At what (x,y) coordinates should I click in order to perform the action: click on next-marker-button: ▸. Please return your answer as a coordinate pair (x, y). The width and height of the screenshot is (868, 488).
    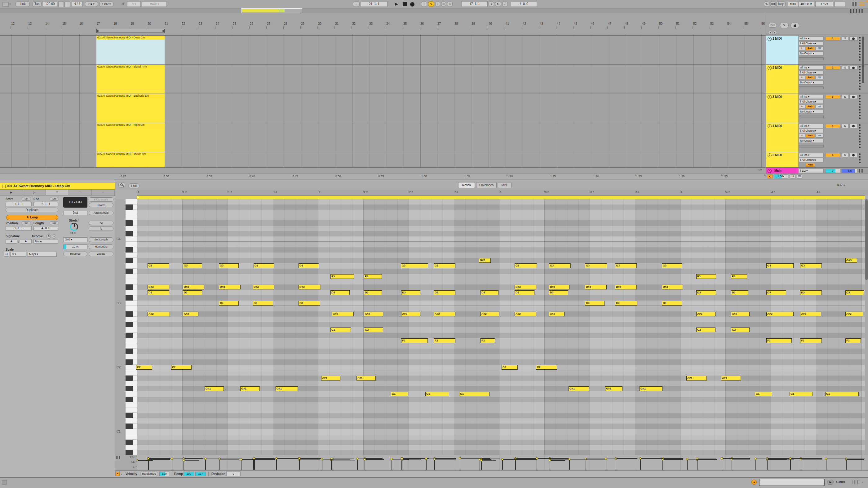
    Looking at the image, I should click on (775, 33).